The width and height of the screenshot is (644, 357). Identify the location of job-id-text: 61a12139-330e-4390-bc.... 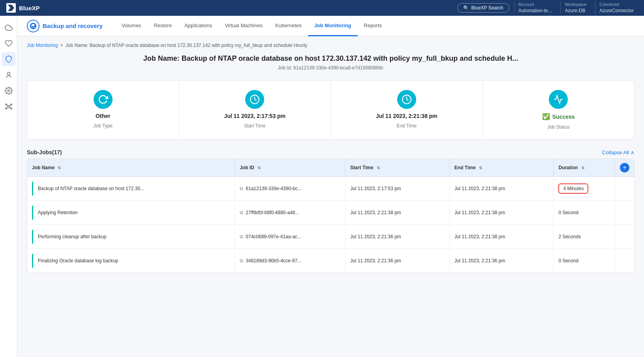
(273, 189).